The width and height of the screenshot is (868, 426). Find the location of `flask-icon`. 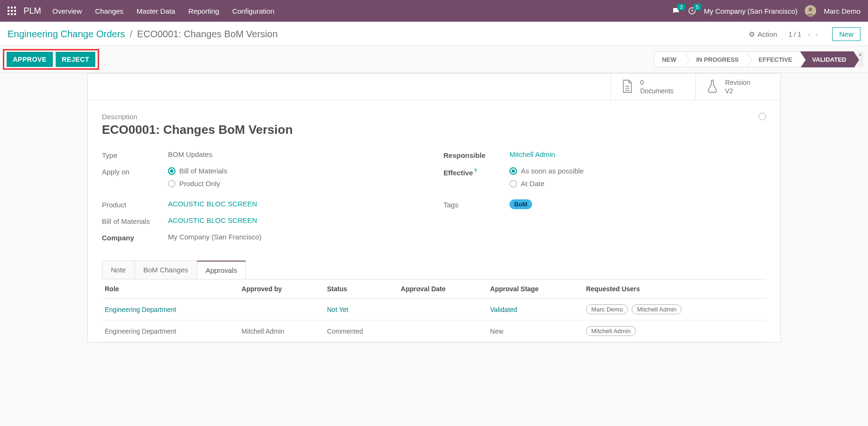

flask-icon is located at coordinates (712, 87).